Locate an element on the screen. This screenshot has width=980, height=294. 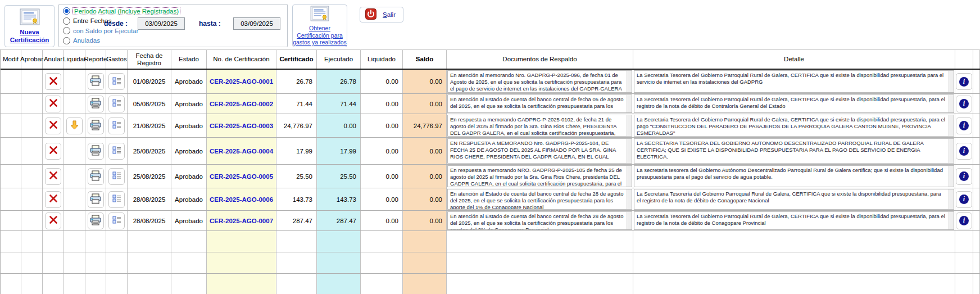
obtener-certificacion-button: Obtener Certificación para gastos ya rea… is located at coordinates (320, 26).